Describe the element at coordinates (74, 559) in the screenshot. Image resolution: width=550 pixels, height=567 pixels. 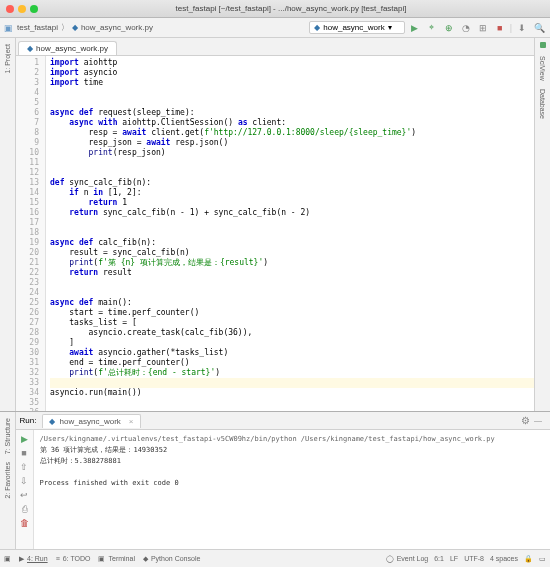
I see `todo-tool-tab: ≡6: TODO` at that location.